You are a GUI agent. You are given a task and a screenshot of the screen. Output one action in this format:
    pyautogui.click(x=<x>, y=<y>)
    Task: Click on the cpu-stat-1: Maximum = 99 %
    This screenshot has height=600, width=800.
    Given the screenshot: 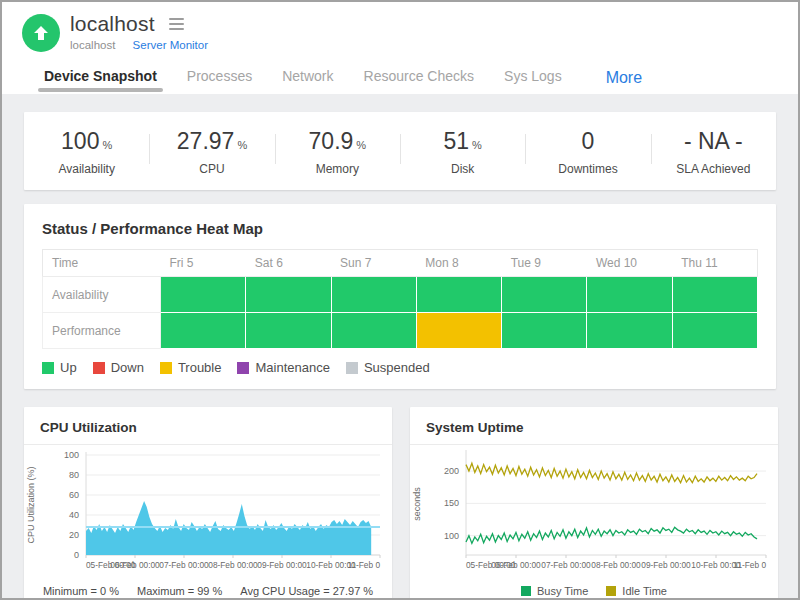 What is the action you would take?
    pyautogui.click(x=180, y=591)
    